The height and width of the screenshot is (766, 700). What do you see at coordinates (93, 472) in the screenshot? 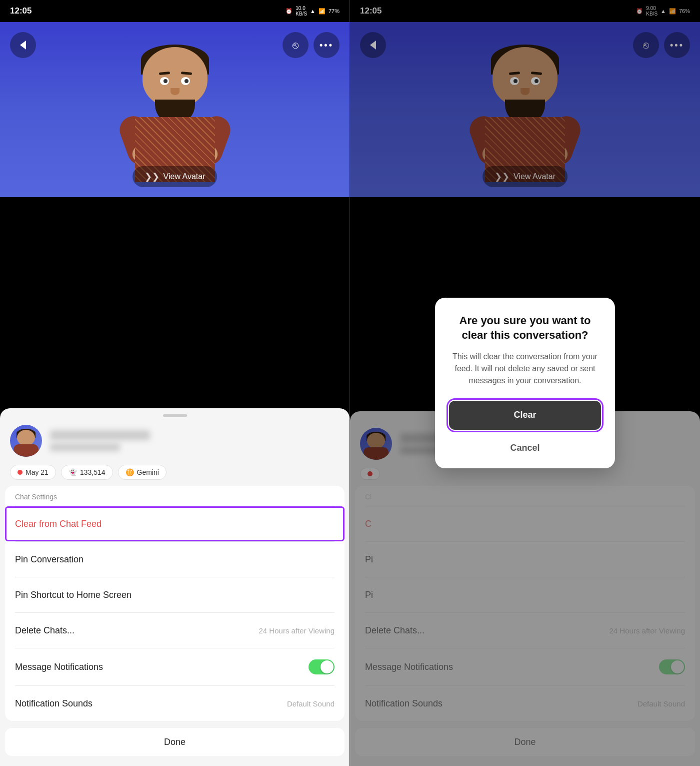
I see `tag-score-label-left: 133,514` at bounding box center [93, 472].